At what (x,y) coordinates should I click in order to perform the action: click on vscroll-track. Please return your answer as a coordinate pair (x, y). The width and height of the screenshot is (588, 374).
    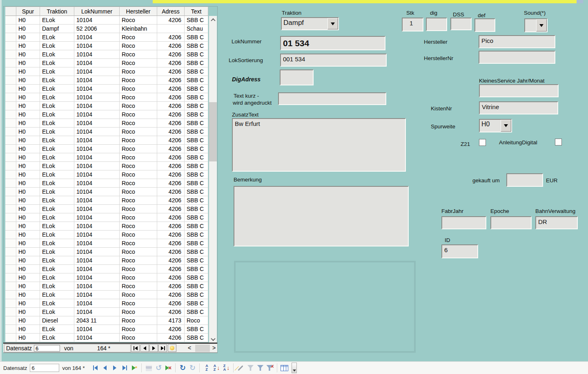
    Looking at the image, I should click on (213, 179).